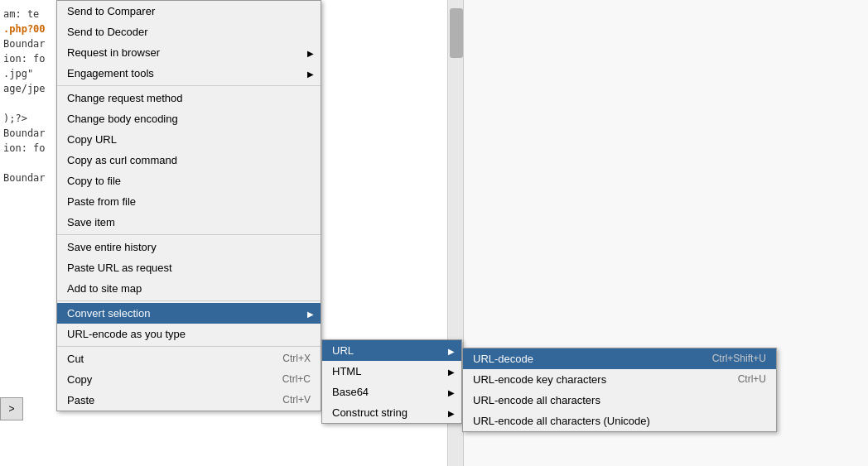 The image size is (868, 466). What do you see at coordinates (620, 390) in the screenshot?
I see `context-menu-3: URL-decode Ctrl+Shift+U URL-encode key c…` at bounding box center [620, 390].